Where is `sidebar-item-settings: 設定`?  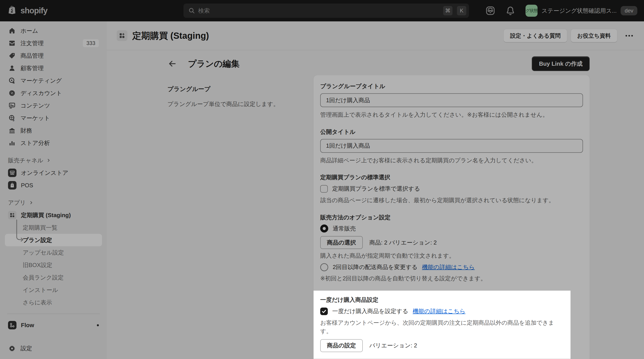 sidebar-item-settings: 設定 is located at coordinates (54, 348).